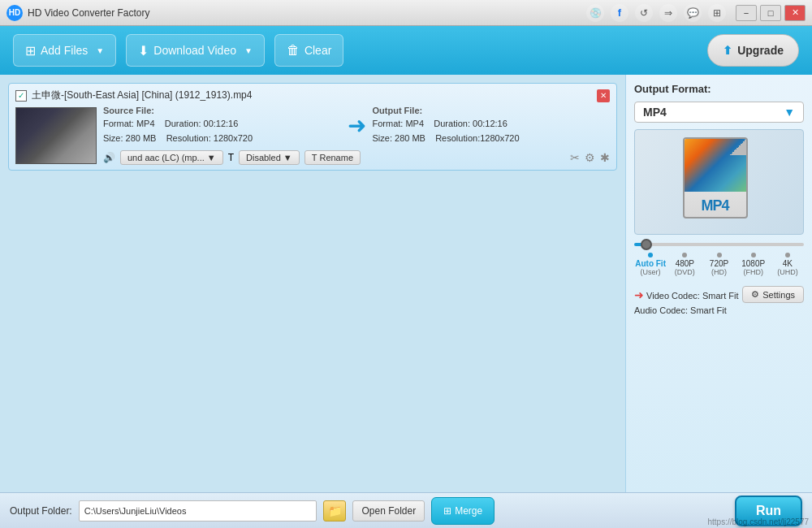 The height and width of the screenshot is (528, 812). What do you see at coordinates (639, 295) in the screenshot?
I see `codec-arrow-icon: ➜` at bounding box center [639, 295].